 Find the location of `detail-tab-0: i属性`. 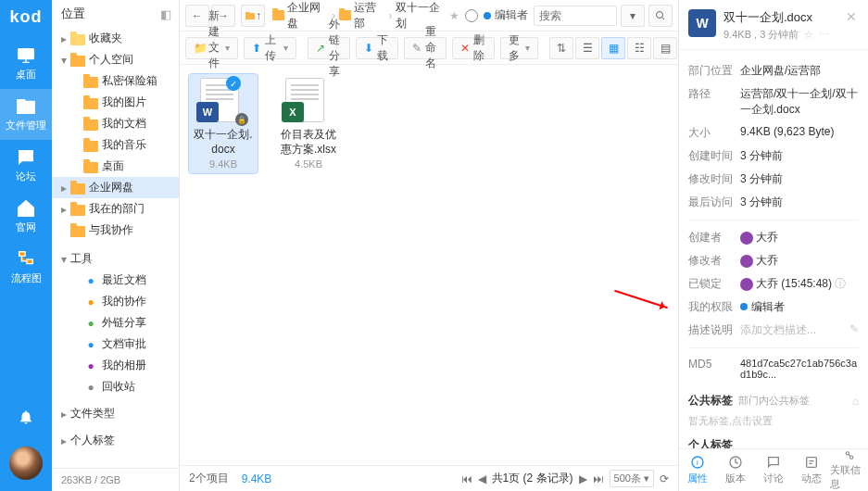

detail-tab-0: i属性 is located at coordinates (698, 471).